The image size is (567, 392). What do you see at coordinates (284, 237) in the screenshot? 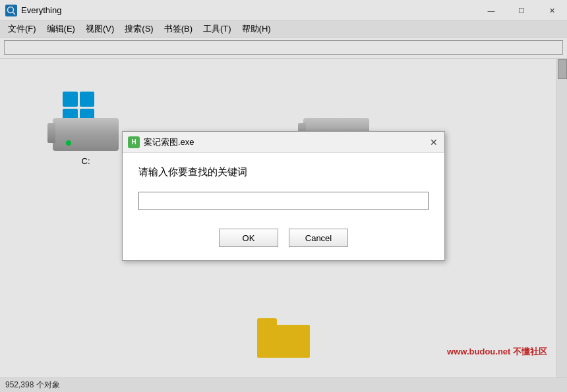
I see `dialog-buttons: OK Cancel` at bounding box center [284, 237].